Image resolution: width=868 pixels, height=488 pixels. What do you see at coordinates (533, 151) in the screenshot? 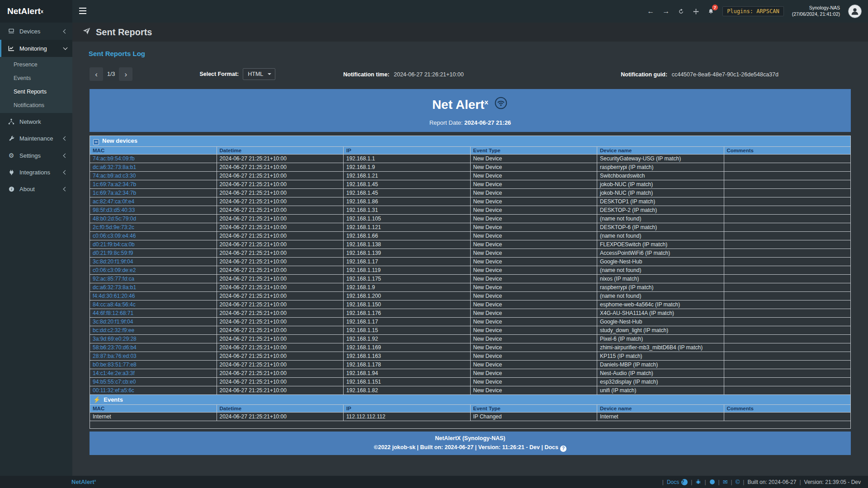
I see `column-header: Event Type` at bounding box center [533, 151].